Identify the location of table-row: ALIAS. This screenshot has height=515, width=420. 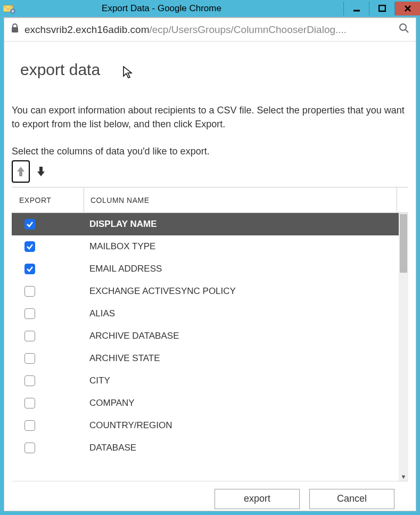
(205, 314).